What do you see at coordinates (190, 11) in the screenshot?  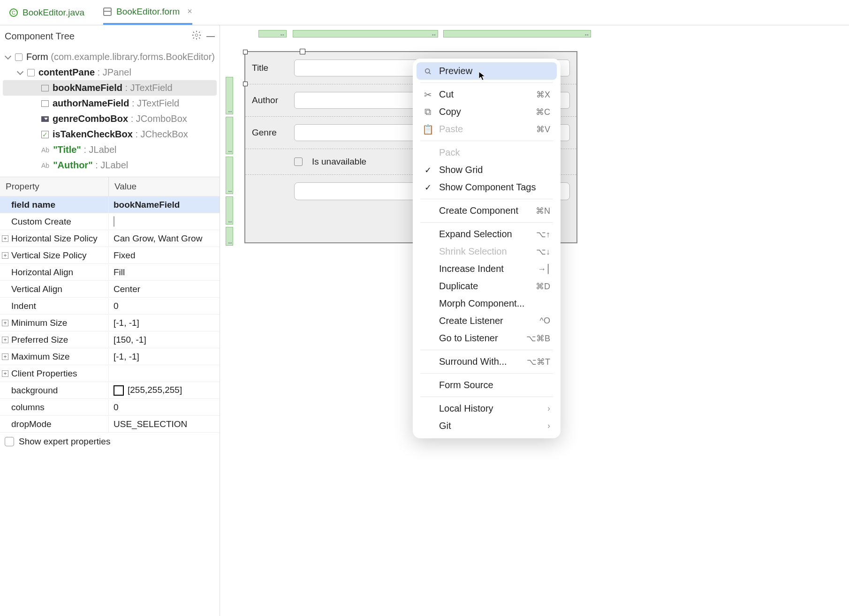 I see `close-icon: ×` at bounding box center [190, 11].